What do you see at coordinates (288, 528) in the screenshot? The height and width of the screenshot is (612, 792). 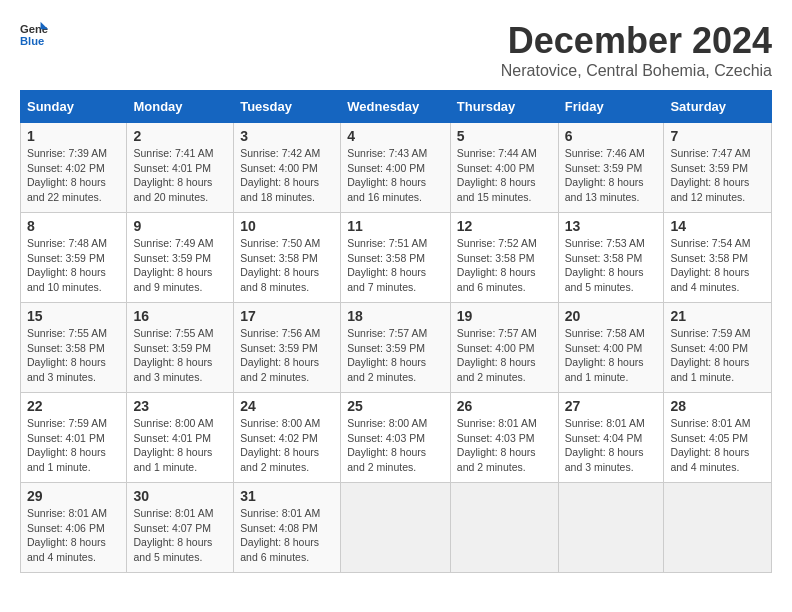 I see `calendar-day-cell: 31Sunrise: 8:01 AM Sunset: 4:08 PM Dayli…` at bounding box center [288, 528].